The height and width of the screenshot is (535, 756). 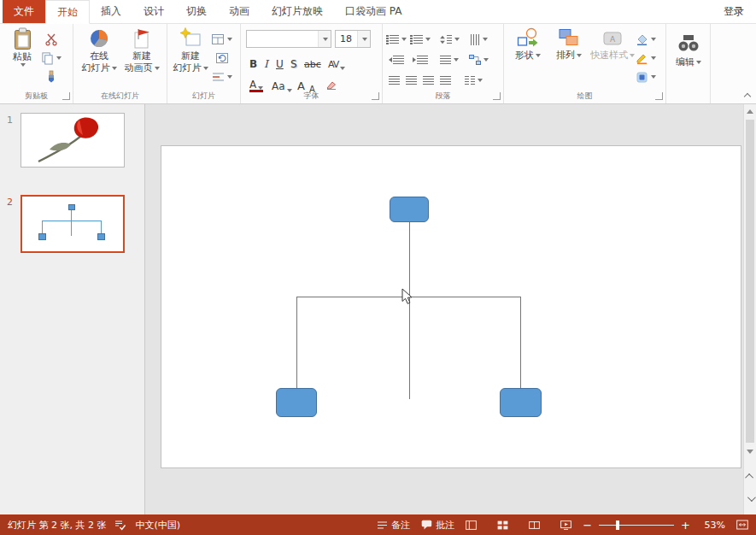 I want to click on shape-effects-button, so click(x=646, y=77).